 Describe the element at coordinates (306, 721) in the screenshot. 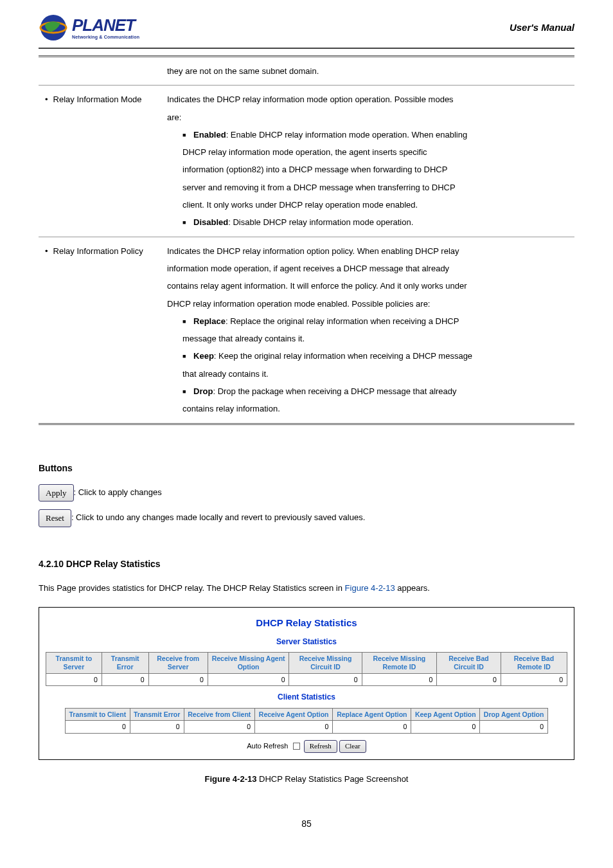

I see `client-stats-table: Transmit to Client Transmit Error Receiv…` at that location.